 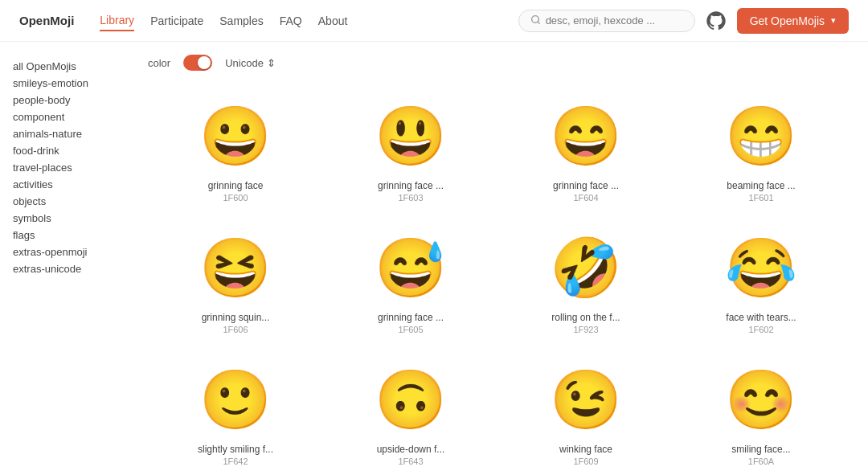 I want to click on emoji-image: 😅, so click(x=411, y=268).